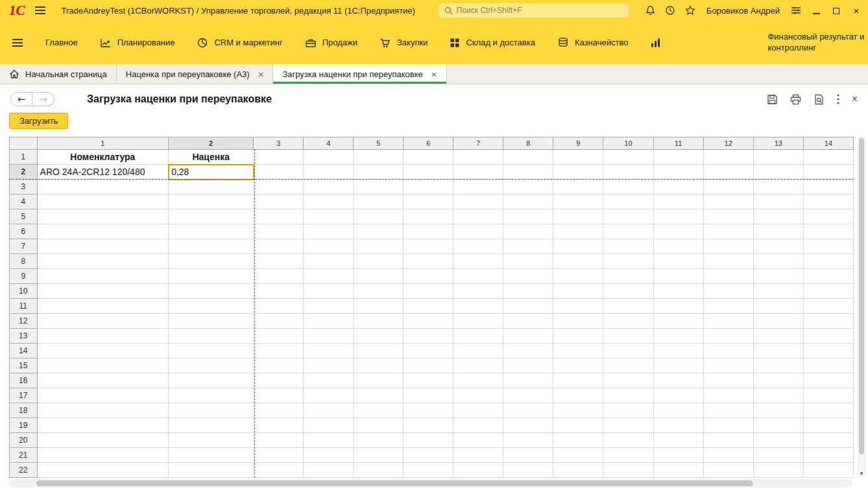 This screenshot has height=494, width=868. I want to click on cell-r9c2, so click(211, 276).